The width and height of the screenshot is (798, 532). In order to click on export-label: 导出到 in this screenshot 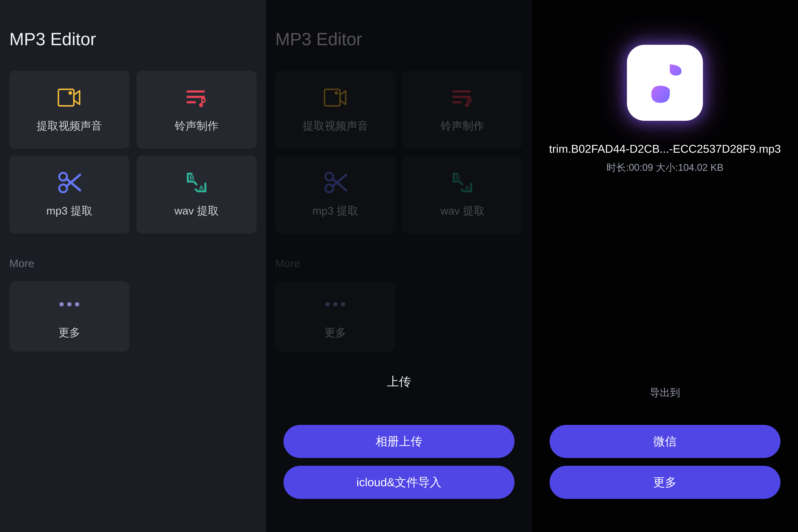, I will do `click(665, 393)`.